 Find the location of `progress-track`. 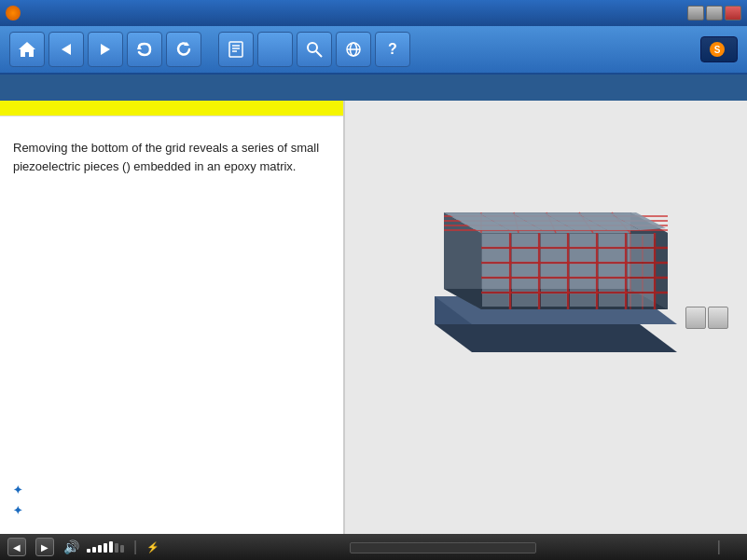

progress-track is located at coordinates (443, 548).